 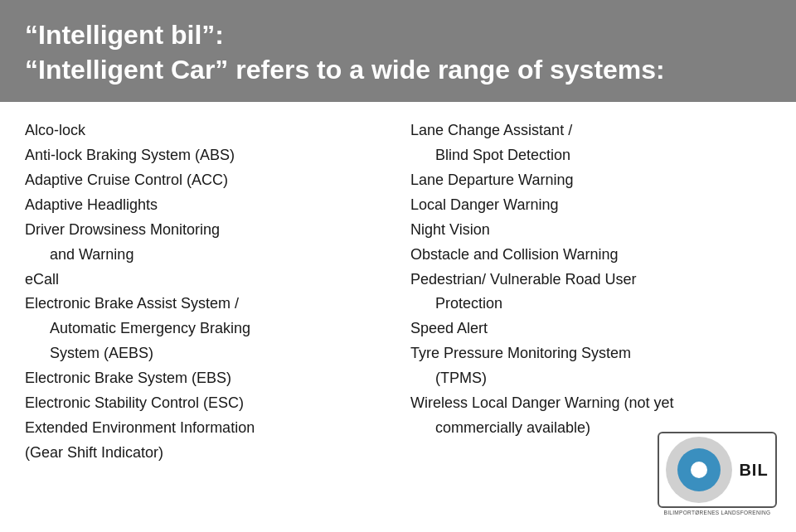 I want to click on list-item: (TPMS), so click(x=590, y=379).